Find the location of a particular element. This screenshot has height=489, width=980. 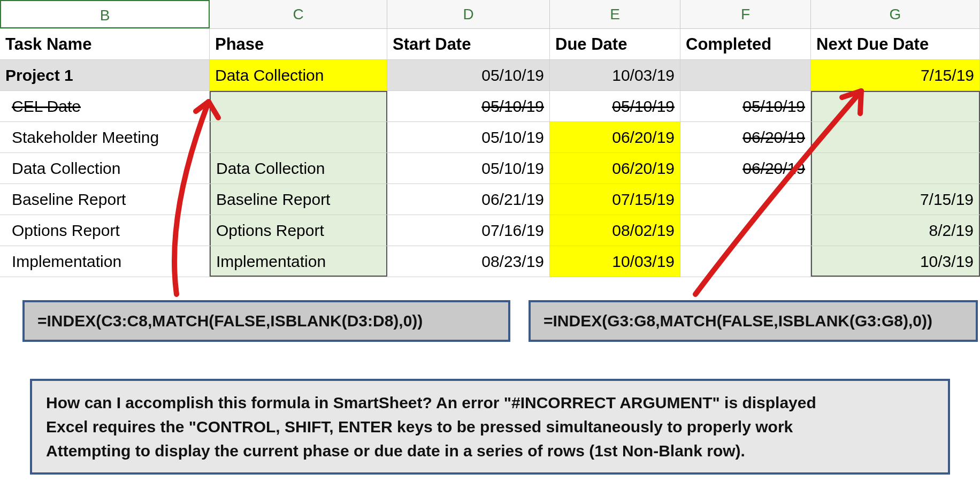

col-header-c: C is located at coordinates (298, 14).